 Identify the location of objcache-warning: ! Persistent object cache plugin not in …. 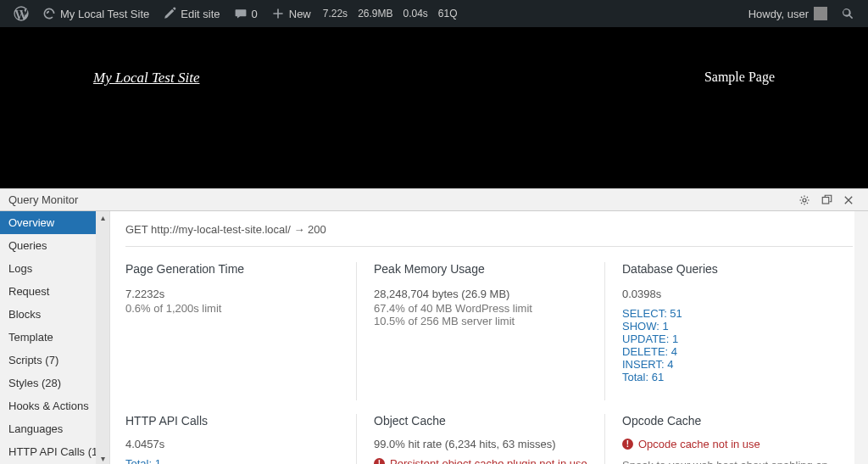
(481, 461).